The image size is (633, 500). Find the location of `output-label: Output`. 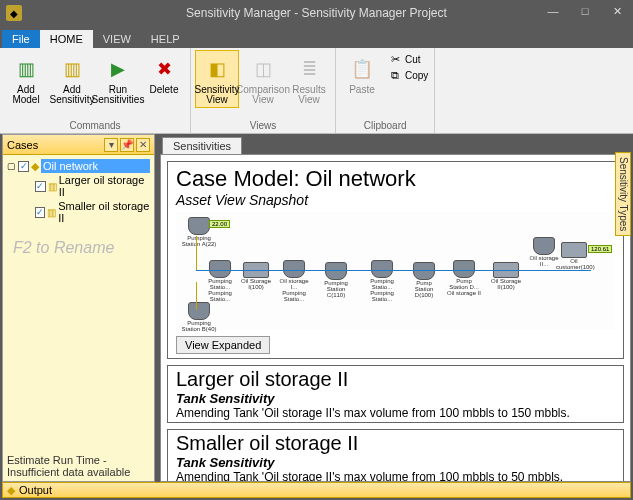

output-label: Output is located at coordinates (36, 490).